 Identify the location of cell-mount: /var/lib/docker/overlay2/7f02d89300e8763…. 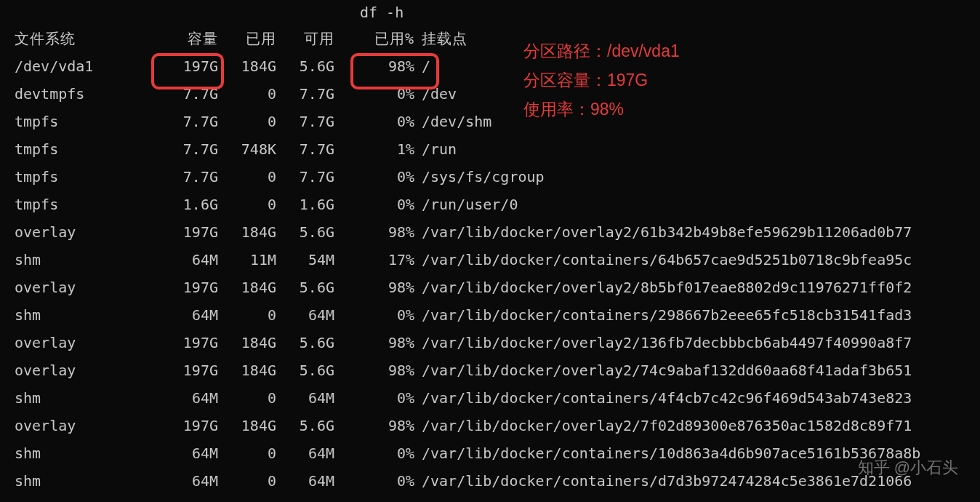
(690, 426).